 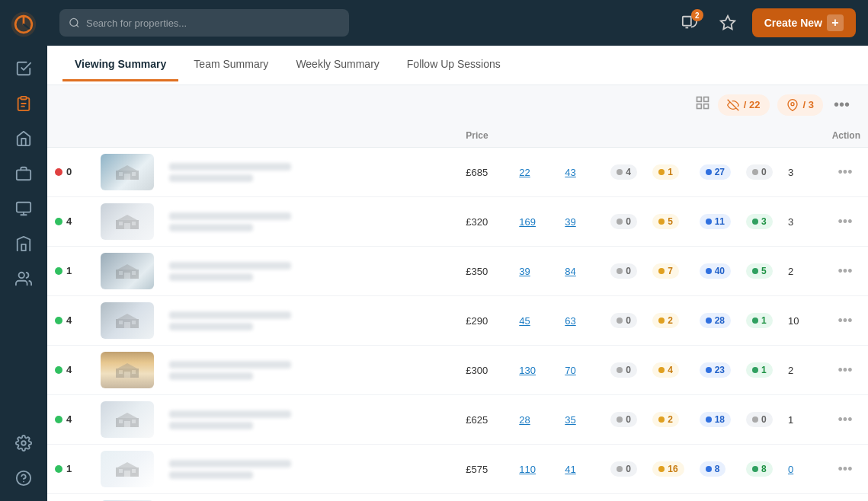 I want to click on eye-count-label: / 22, so click(x=752, y=105).